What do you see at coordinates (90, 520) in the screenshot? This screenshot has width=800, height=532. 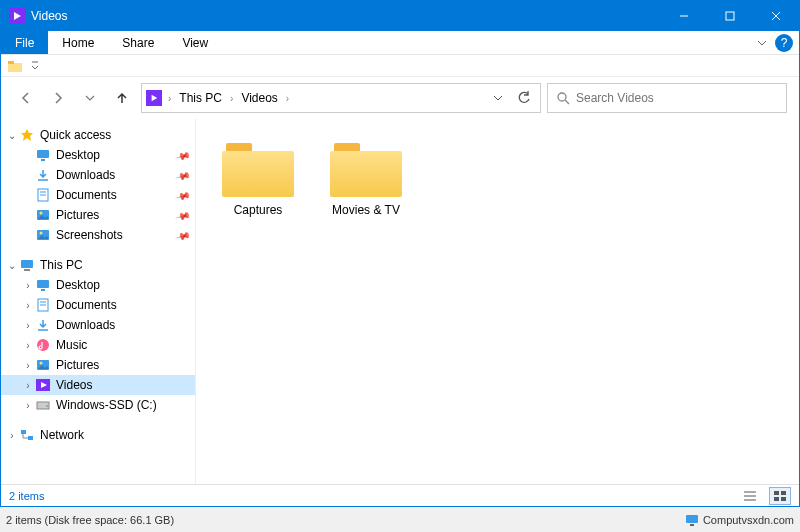 I see `footer-disk-info: 2 items (Disk free space: 66.1 GB)` at bounding box center [90, 520].